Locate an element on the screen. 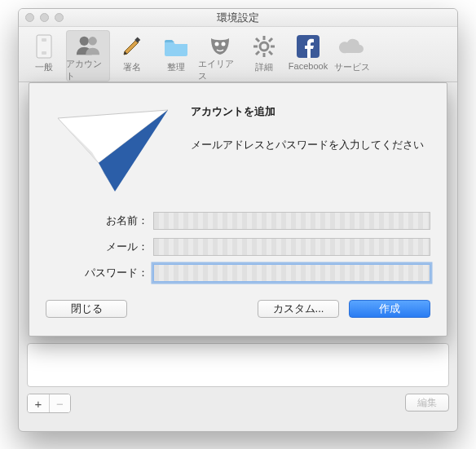 The image size is (476, 449). close-icon is located at coordinates (29, 18).